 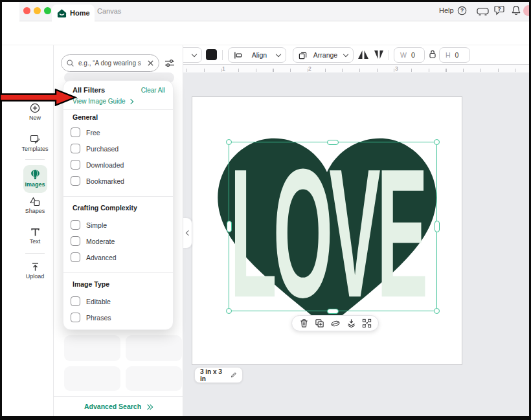 I want to click on tab-home: Home, so click(x=73, y=13).